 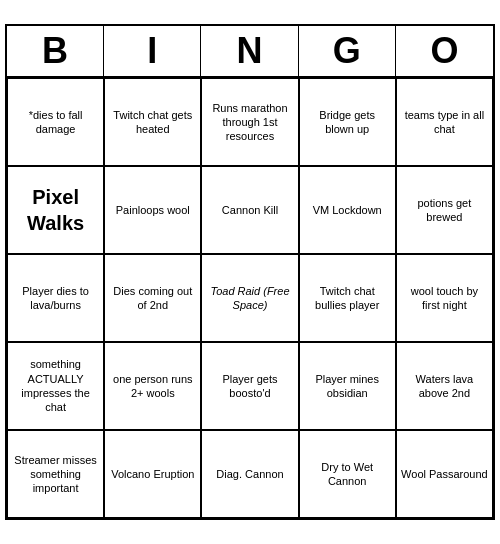 I want to click on bingo-cell-9: potions get brewed, so click(x=444, y=210).